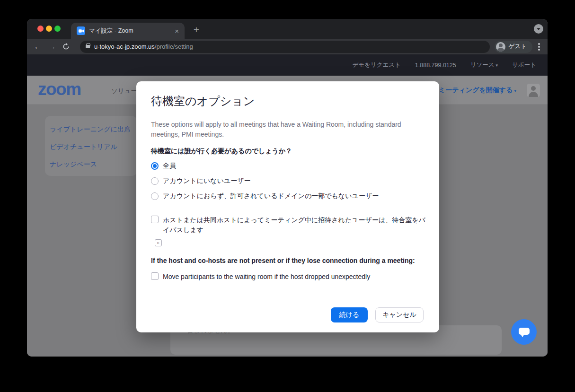 The width and height of the screenshot is (575, 392). Describe the element at coordinates (88, 46) in the screenshot. I see `lock-icon` at that location.